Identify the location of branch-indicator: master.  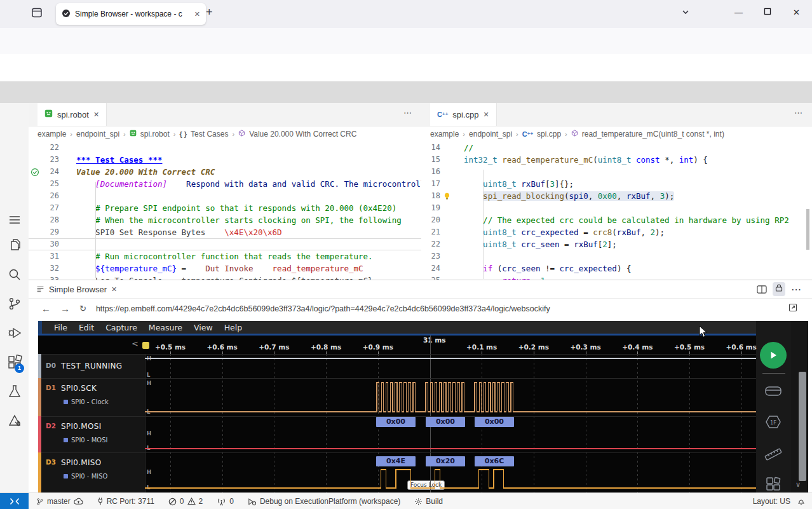
(60, 501).